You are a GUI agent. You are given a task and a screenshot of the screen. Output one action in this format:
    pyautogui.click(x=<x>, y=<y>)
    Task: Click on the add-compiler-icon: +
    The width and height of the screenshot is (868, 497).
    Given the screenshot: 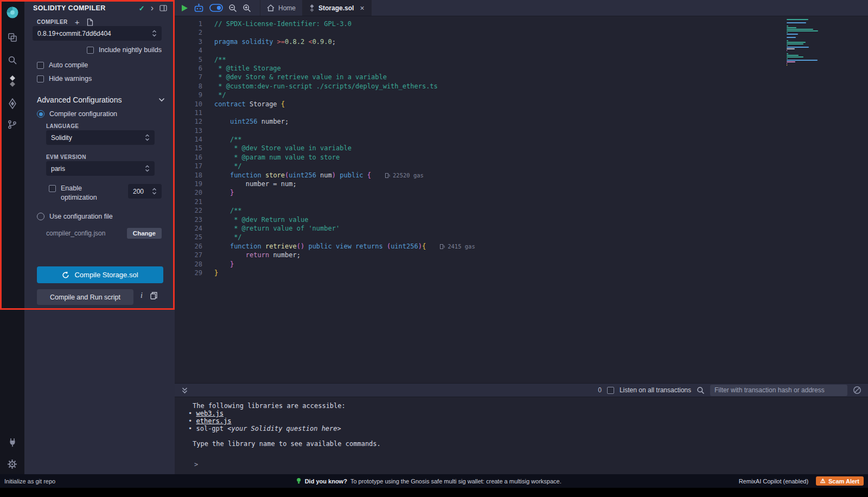 What is the action you would take?
    pyautogui.click(x=77, y=22)
    